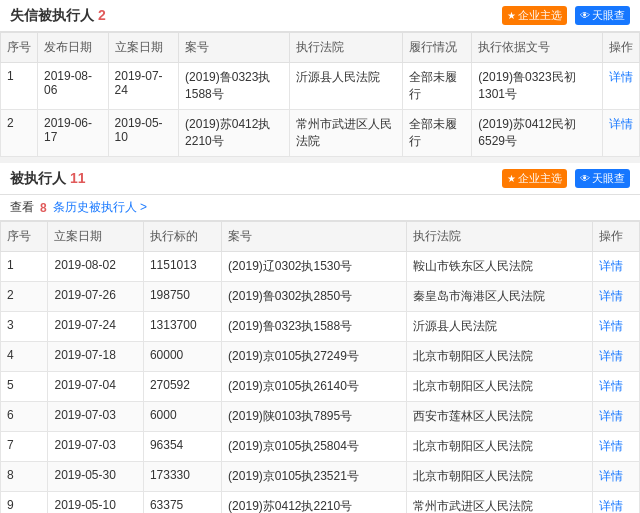 The image size is (640, 513). Describe the element at coordinates (44, 208) in the screenshot. I see `history-count-badge: 8` at that location.